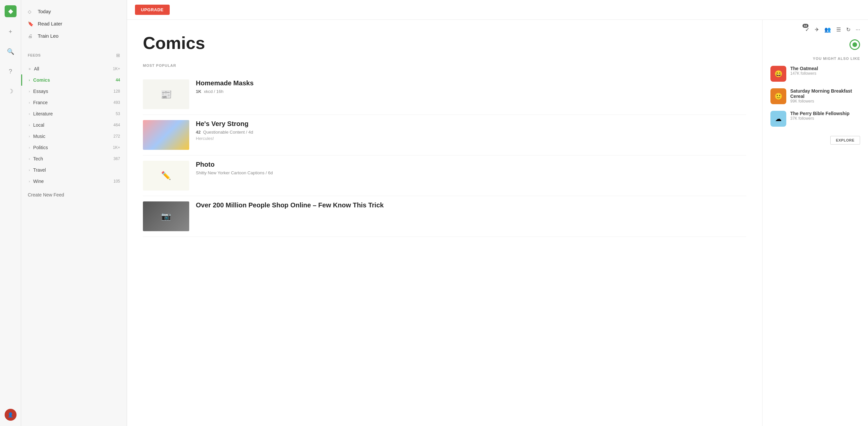 The width and height of the screenshot is (868, 426). What do you see at coordinates (50, 24) in the screenshot?
I see `sidebar-item-read-later-label: Read Later` at bounding box center [50, 24].